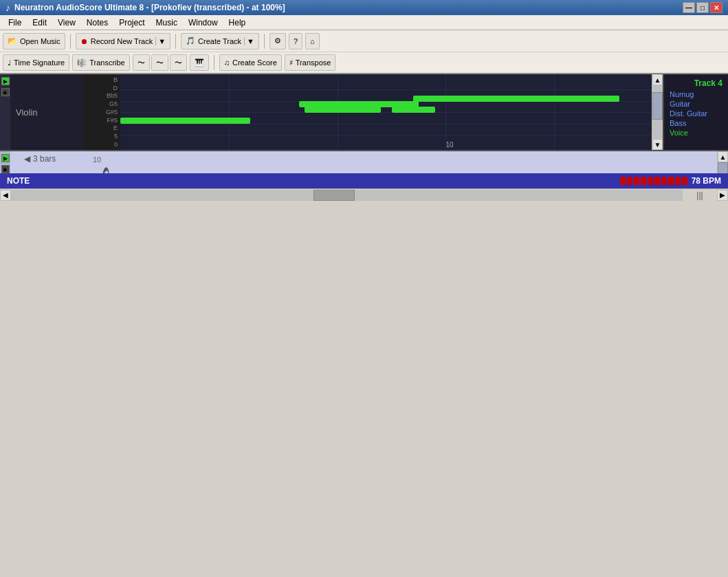 The height and width of the screenshot is (577, 728). Describe the element at coordinates (27, 113) in the screenshot. I see `instrument-label: Violin` at that location.